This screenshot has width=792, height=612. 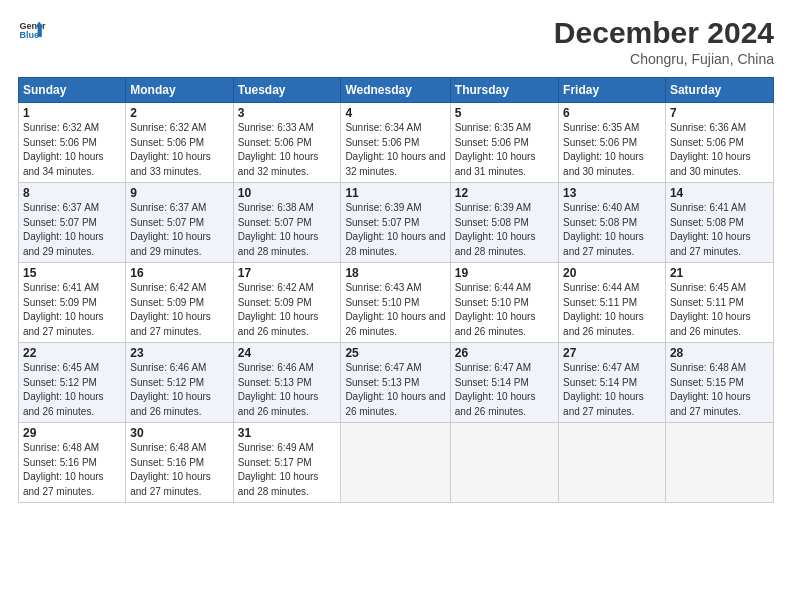 What do you see at coordinates (612, 383) in the screenshot?
I see `table-cell: 27 Sunrise: 6:47 AM Sunset: 5:14 PM Dayl…` at bounding box center [612, 383].